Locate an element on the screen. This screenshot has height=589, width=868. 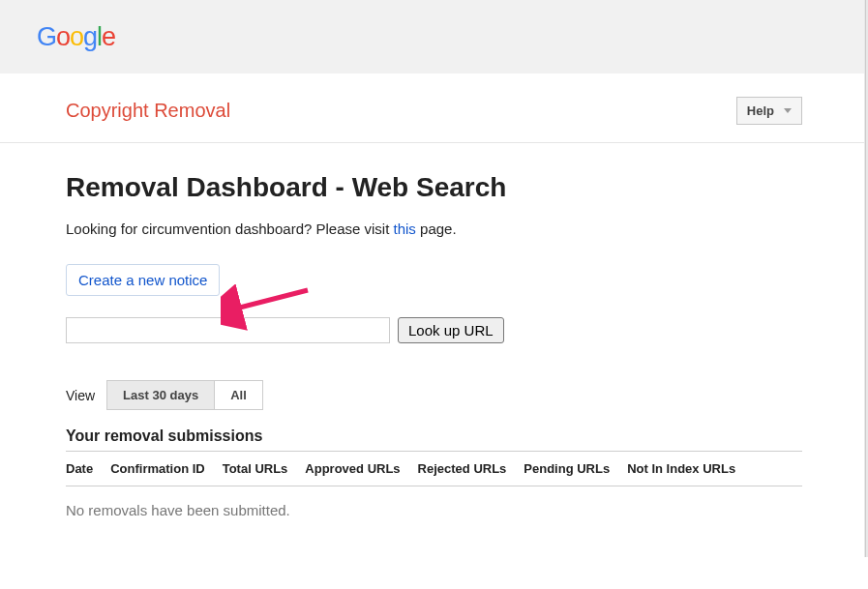
topbar: Google is located at coordinates (434, 37).